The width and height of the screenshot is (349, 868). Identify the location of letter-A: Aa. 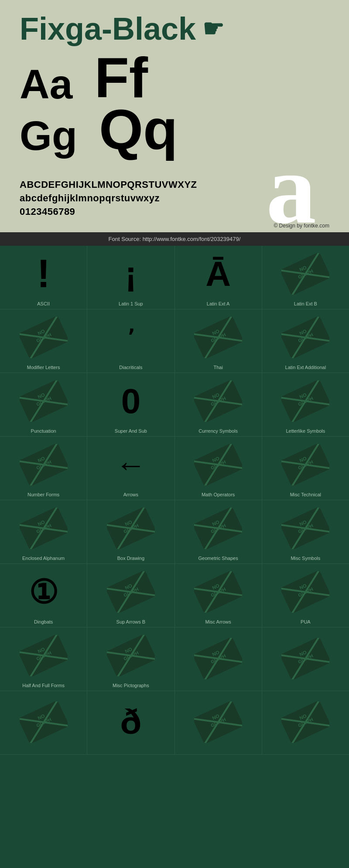
(46, 85).